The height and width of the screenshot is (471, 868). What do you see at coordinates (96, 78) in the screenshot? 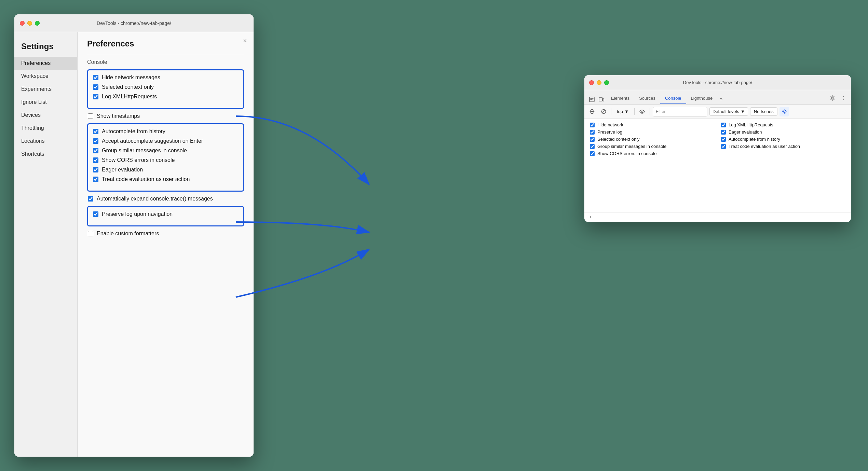
I see `checkbox-hide-network-input` at bounding box center [96, 78].